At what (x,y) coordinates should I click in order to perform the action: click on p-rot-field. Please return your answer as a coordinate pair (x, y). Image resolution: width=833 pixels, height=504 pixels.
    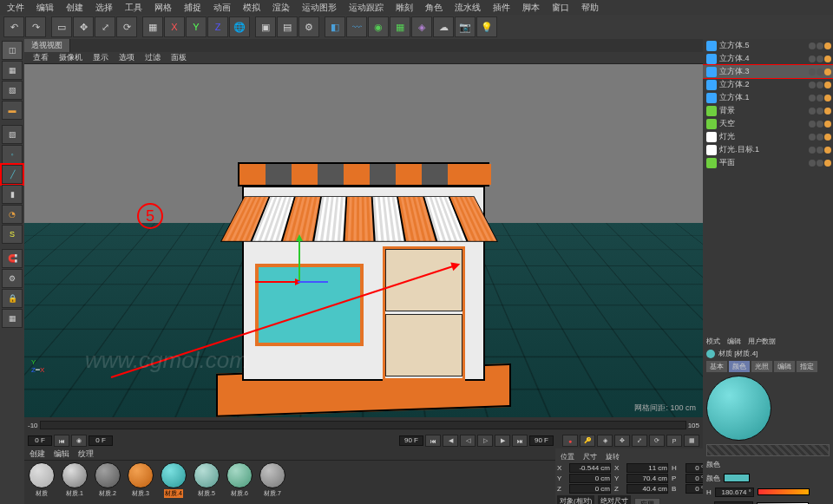
    Looking at the image, I should click on (695, 479).